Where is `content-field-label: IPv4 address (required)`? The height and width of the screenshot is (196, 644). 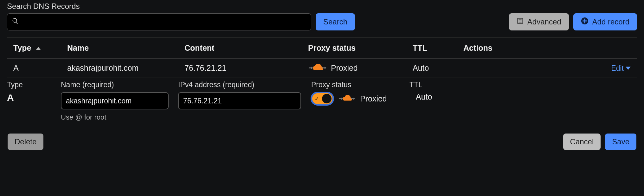 content-field-label: IPv4 address (required) is located at coordinates (241, 85).